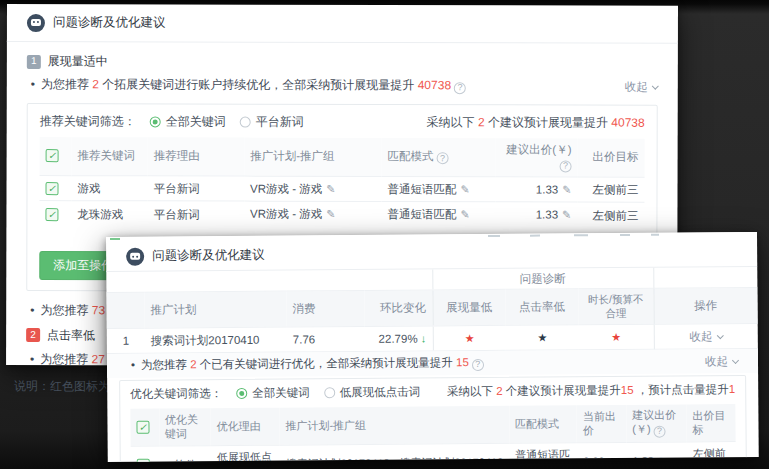 The image size is (769, 469). I want to click on filter-label: 推荐关键词筛选：, so click(88, 122).